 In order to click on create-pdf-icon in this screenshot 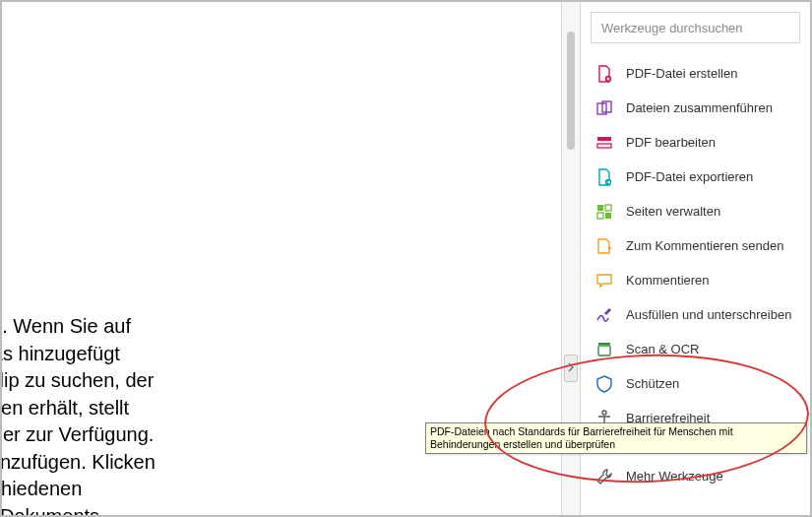, I will do `click(604, 74)`.